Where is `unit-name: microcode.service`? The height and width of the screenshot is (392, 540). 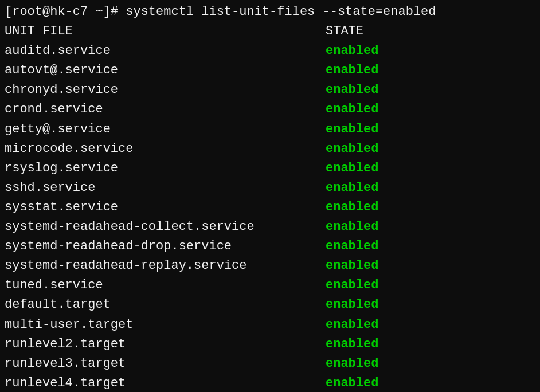
unit-name: microcode.service is located at coordinates (165, 149).